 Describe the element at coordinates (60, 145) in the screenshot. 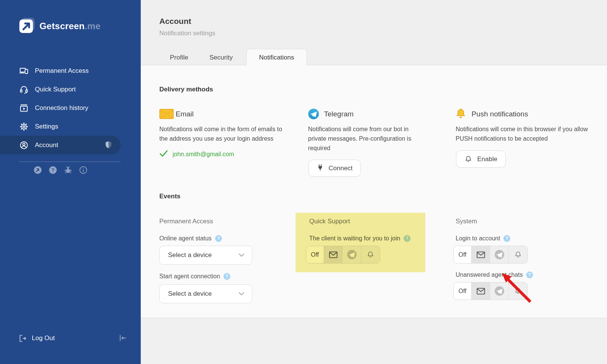

I see `sidebar-item-account: Account` at that location.